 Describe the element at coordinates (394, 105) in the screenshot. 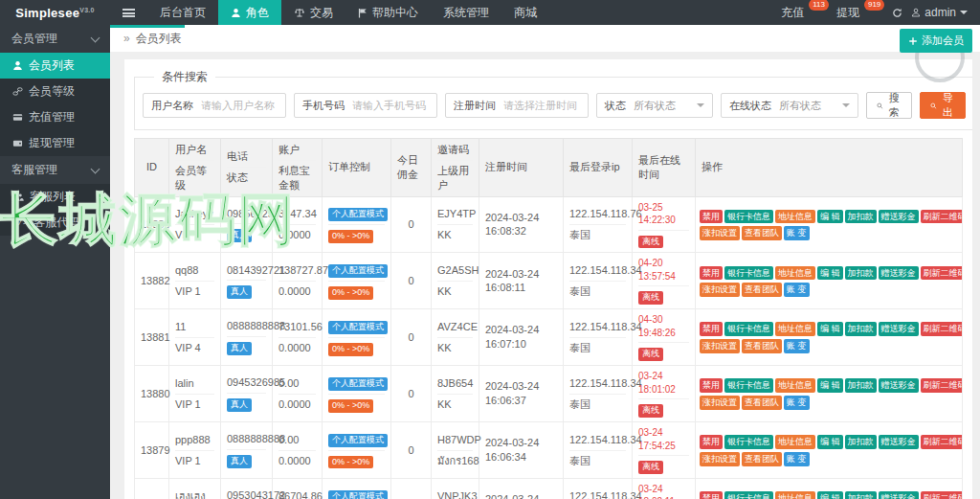

I see `phone-input` at that location.